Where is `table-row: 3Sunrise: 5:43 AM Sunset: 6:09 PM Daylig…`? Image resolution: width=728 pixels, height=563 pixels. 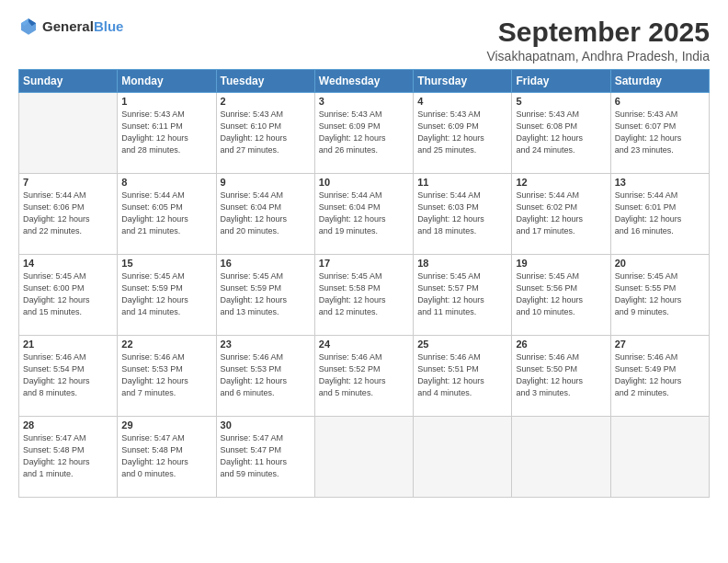
table-row: 3Sunrise: 5:43 AM Sunset: 6:09 PM Daylig… is located at coordinates (364, 133).